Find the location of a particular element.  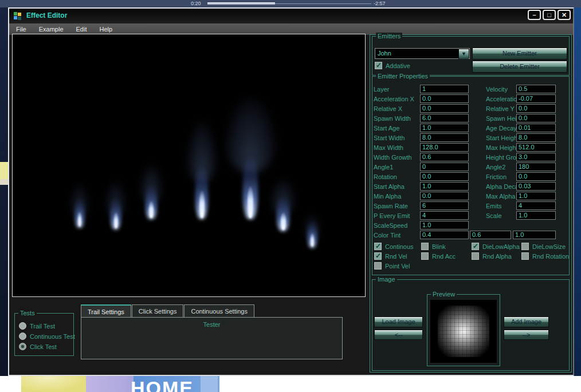

label-rotation: Rotation is located at coordinates (385, 177).